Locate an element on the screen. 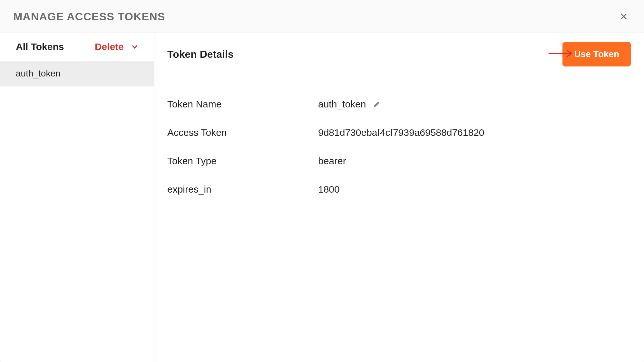 Image resolution: width=644 pixels, height=362 pixels. close-icon is located at coordinates (624, 16).